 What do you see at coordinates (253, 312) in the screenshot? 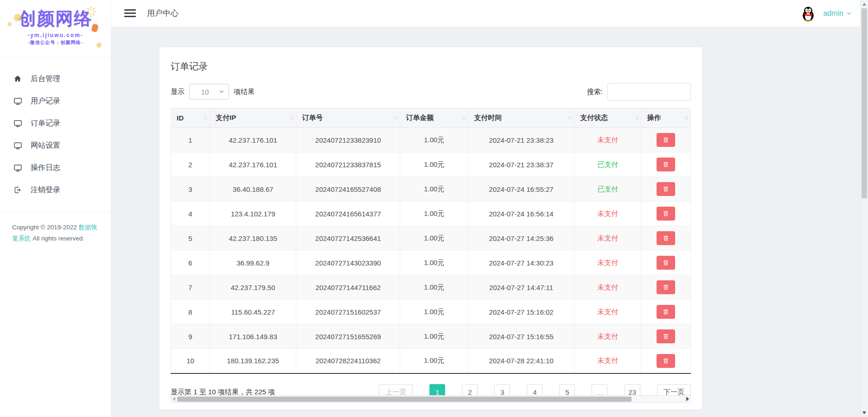
I see `cell-pay-ip: 115.60.45.227` at bounding box center [253, 312].